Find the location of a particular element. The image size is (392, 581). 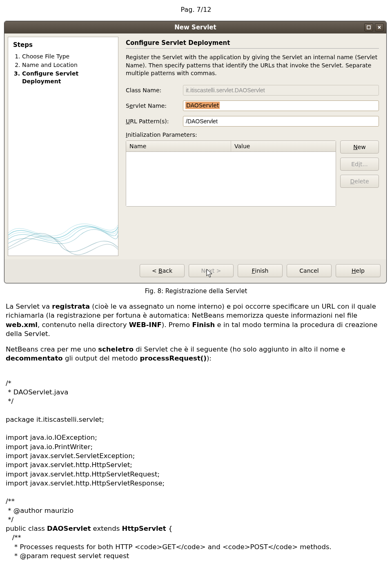

url-pattern-row: URL Pattern(s): is located at coordinates (252, 121).